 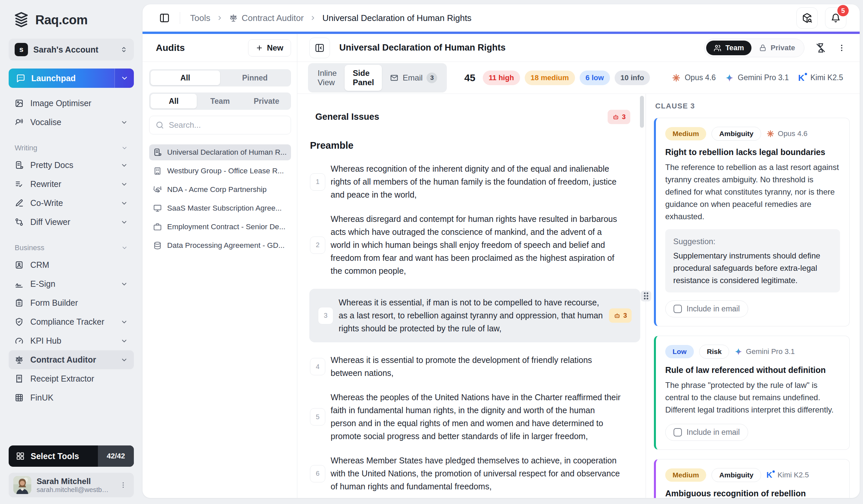 What do you see at coordinates (71, 398) in the screenshot?
I see `sidebar-item-finuk: FinUK` at bounding box center [71, 398].